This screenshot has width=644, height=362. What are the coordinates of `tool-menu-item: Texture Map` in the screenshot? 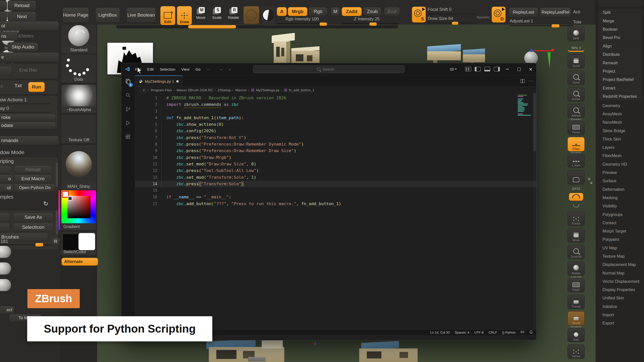 It's located at (620, 256).